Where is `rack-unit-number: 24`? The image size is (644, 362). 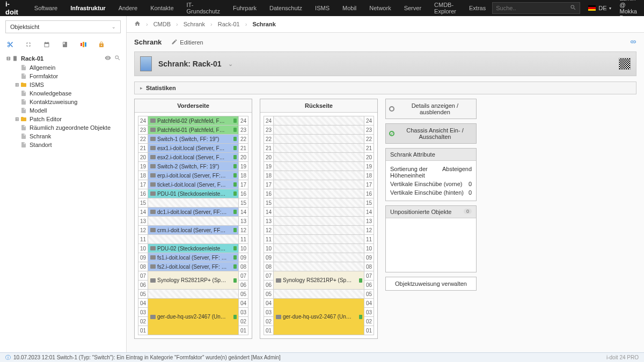
rack-unit-number: 24 is located at coordinates (143, 121).